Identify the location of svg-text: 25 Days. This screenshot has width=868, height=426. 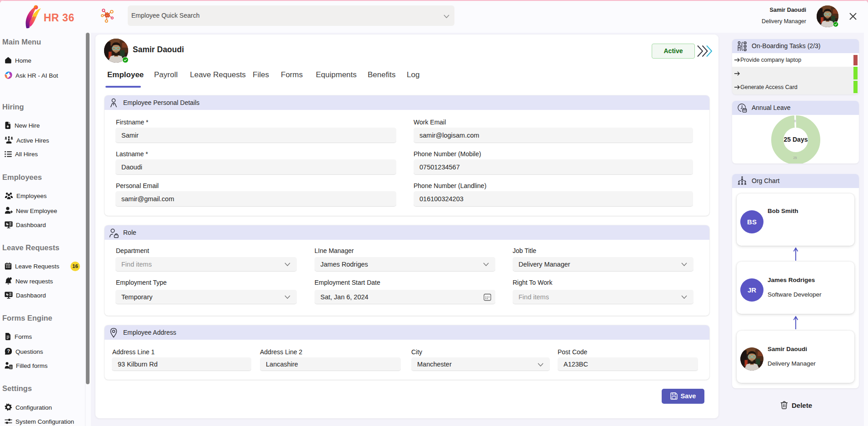
(796, 139).